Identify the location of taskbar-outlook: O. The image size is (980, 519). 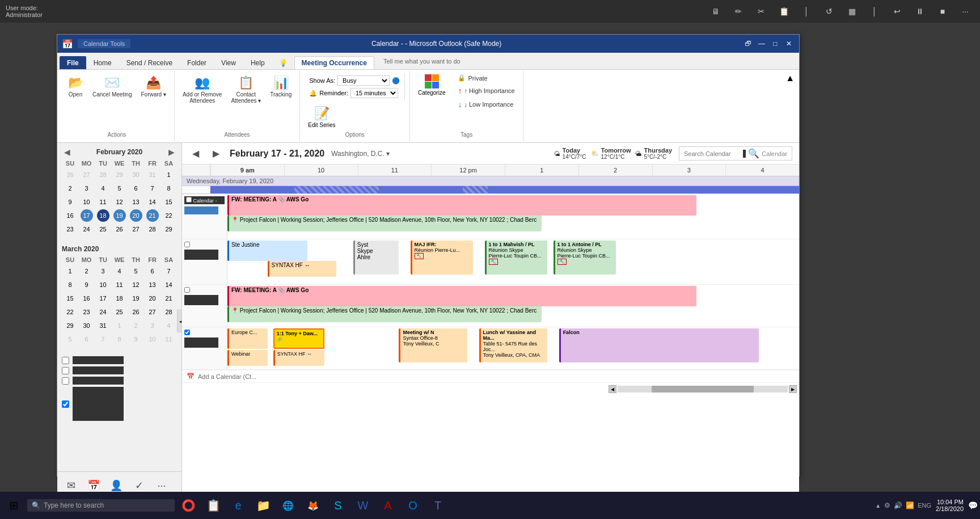
(413, 505).